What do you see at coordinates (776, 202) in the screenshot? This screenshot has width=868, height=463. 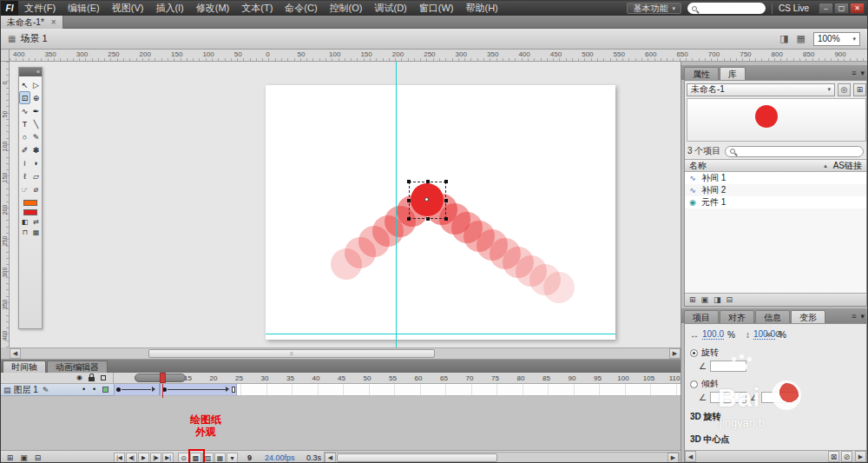 I see `library-item: ◉元件 1` at bounding box center [776, 202].